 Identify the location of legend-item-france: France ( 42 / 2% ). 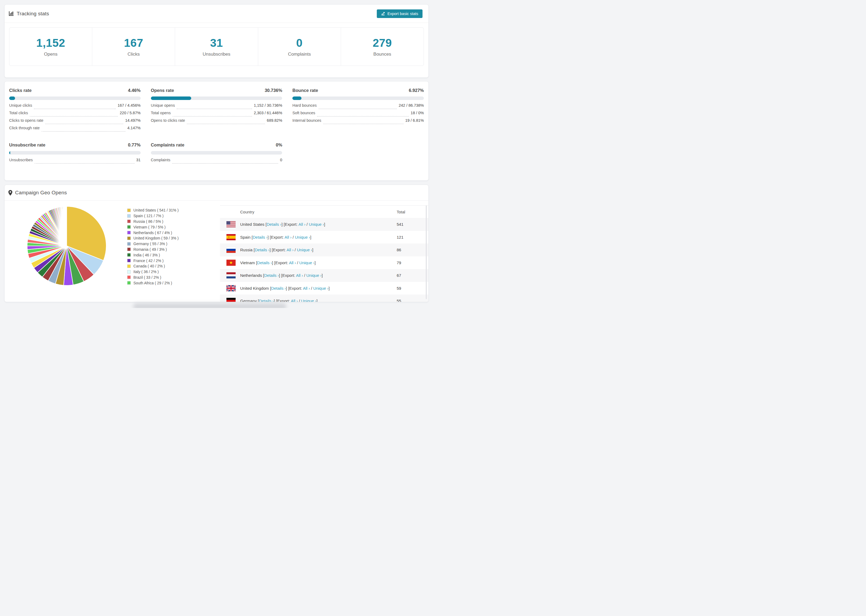
(153, 261).